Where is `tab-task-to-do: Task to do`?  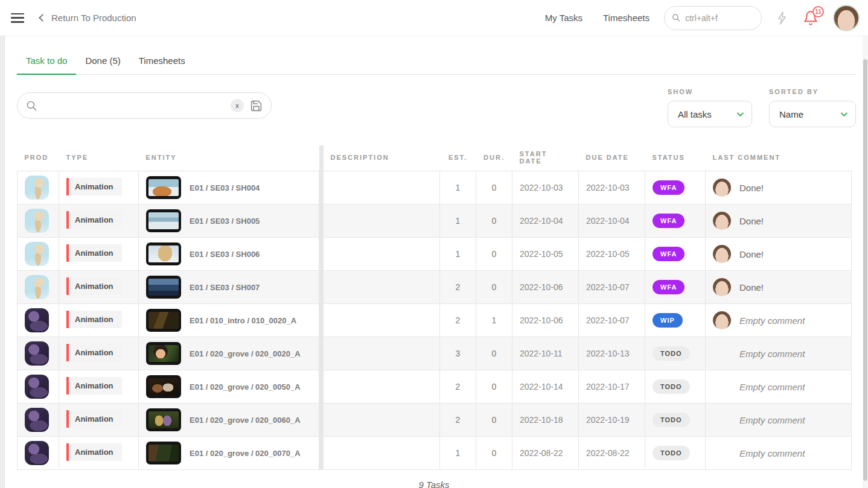
tab-task-to-do: Task to do is located at coordinates (46, 63).